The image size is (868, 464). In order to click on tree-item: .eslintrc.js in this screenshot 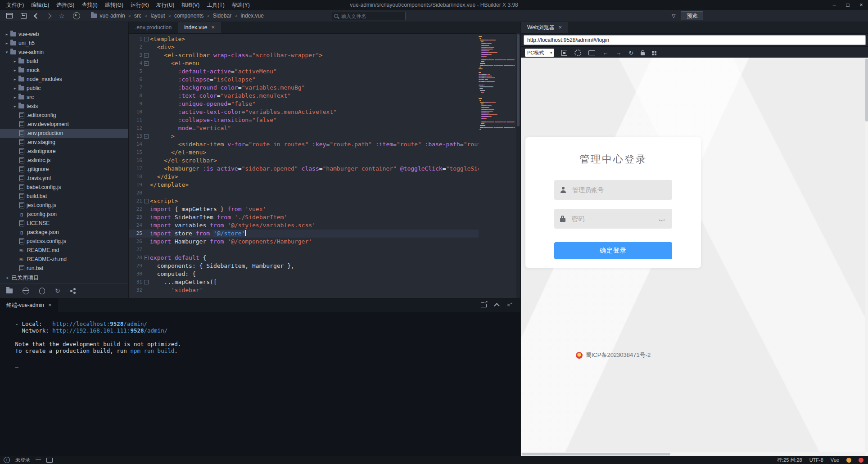, I will do `click(64, 160)`.